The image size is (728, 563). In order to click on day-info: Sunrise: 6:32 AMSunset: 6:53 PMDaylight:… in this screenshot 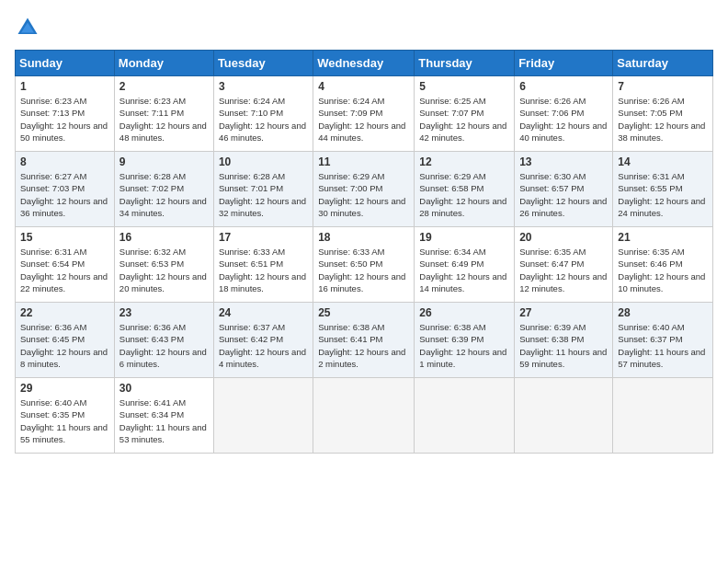, I will do `click(164, 270)`.